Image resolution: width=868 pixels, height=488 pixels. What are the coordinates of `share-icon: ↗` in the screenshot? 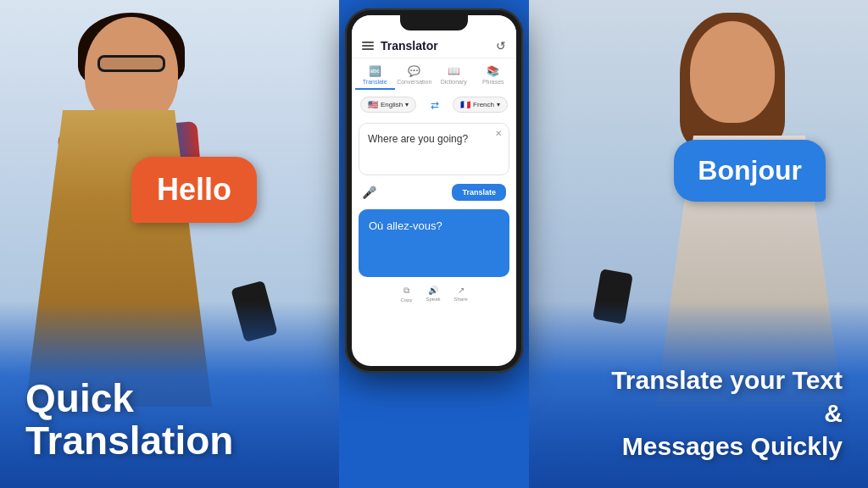 It's located at (461, 290).